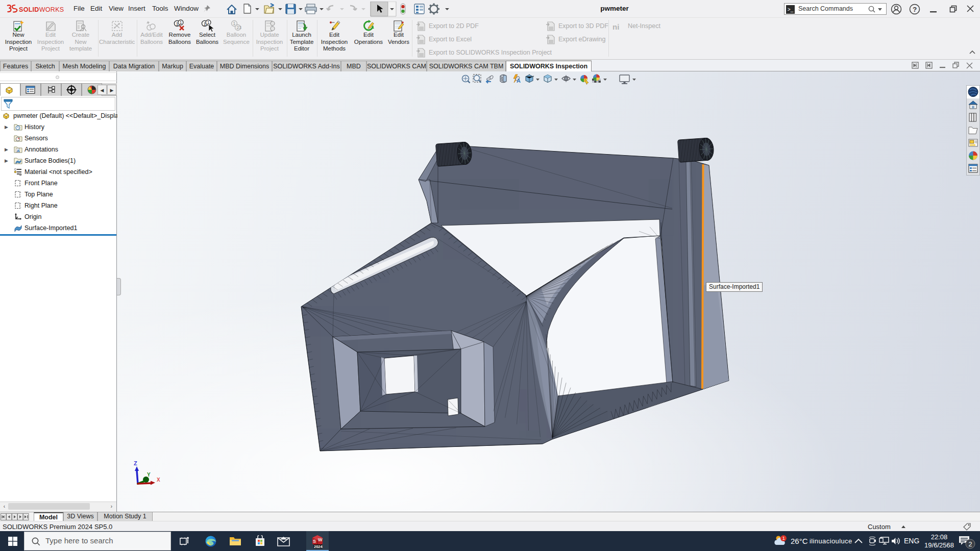 Image resolution: width=980 pixels, height=551 pixels. Describe the element at coordinates (239, 28) in the screenshot. I see `svg-text: 23` at that location.